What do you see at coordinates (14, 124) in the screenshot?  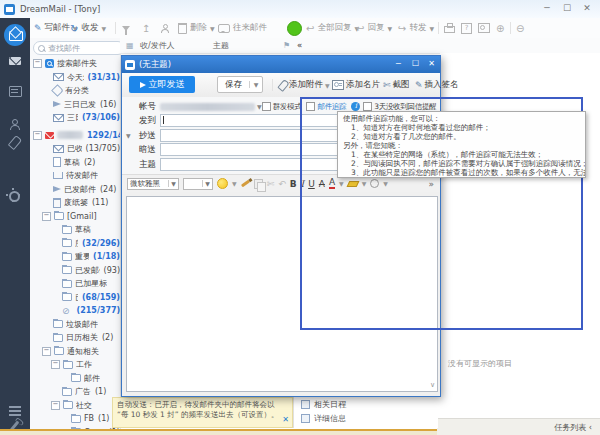 I see `contacts-icon` at bounding box center [14, 124].